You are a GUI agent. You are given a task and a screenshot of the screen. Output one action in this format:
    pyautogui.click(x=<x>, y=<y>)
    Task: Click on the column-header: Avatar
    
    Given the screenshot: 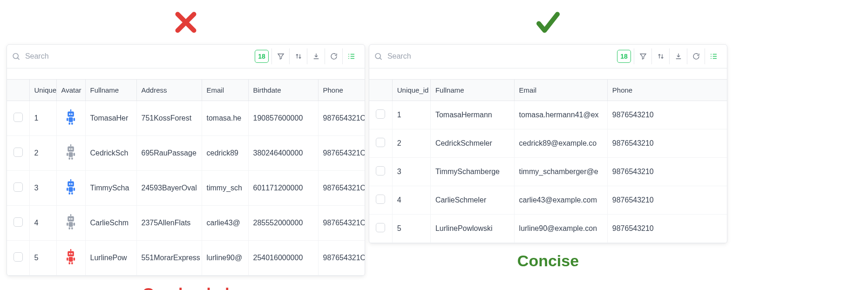 What is the action you would take?
    pyautogui.click(x=71, y=90)
    